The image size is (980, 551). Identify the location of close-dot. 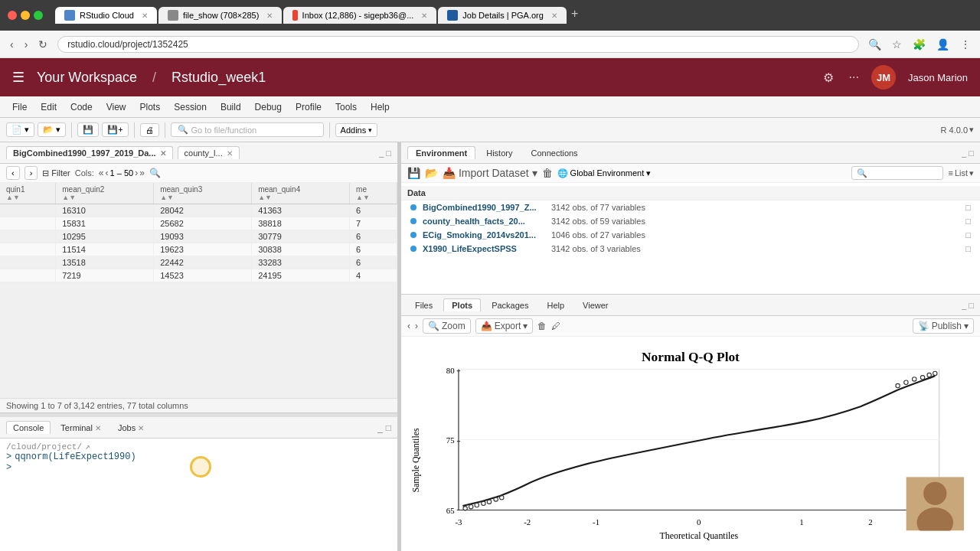
(12, 15).